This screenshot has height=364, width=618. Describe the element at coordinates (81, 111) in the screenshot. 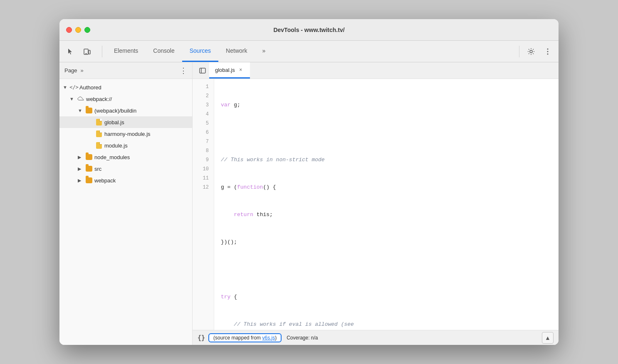

I see `tree-arrow-buildin: ▼` at that location.